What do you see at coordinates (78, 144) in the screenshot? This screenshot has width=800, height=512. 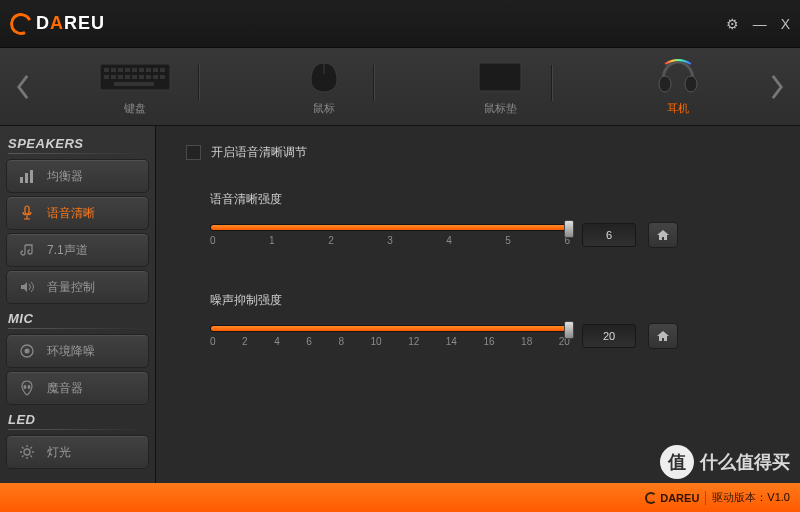 I see `section-speakers: SPEAKERS` at bounding box center [78, 144].